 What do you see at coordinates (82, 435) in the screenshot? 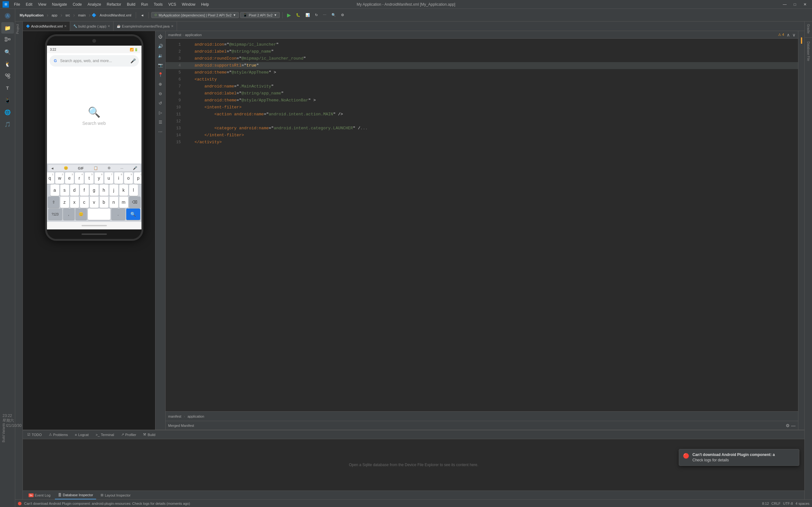
I see `bottom-tab-logcat: ≡ Logcat` at bounding box center [82, 435].